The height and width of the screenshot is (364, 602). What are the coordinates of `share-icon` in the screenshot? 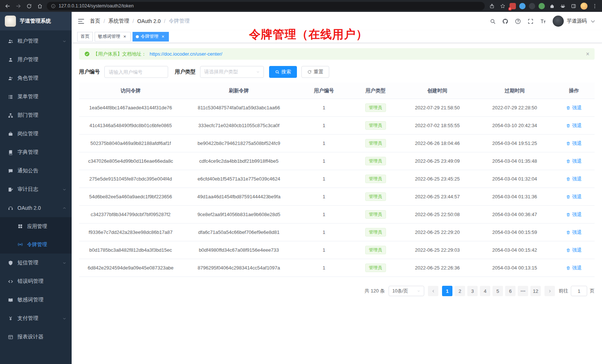 It's located at (492, 6).